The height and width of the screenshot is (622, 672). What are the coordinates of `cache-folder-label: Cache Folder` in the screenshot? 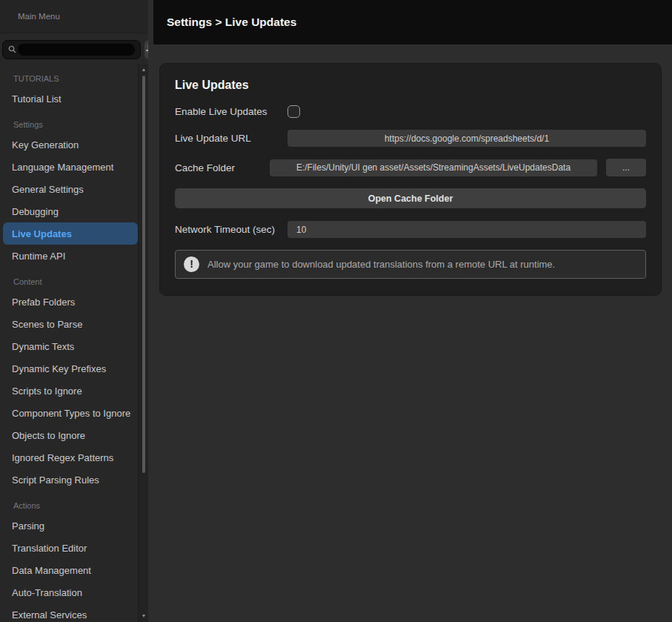 It's located at (222, 168).